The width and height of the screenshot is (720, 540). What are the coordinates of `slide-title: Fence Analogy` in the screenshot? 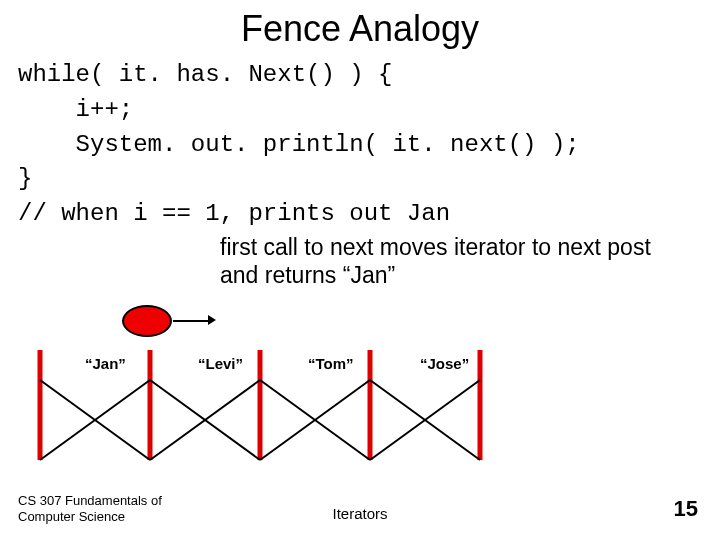 It's located at (360, 29).